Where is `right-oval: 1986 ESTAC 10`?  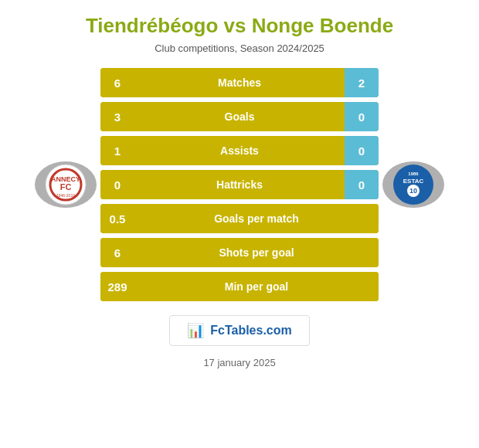 right-oval: 1986 ESTAC 10 is located at coordinates (413, 185).